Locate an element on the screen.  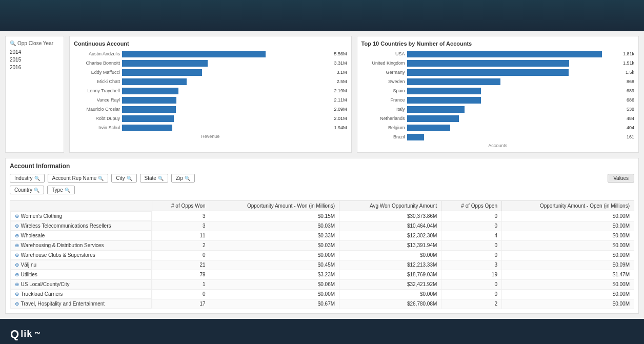
bar-row: Irvin Schul1.94M is located at coordinates (210, 128).